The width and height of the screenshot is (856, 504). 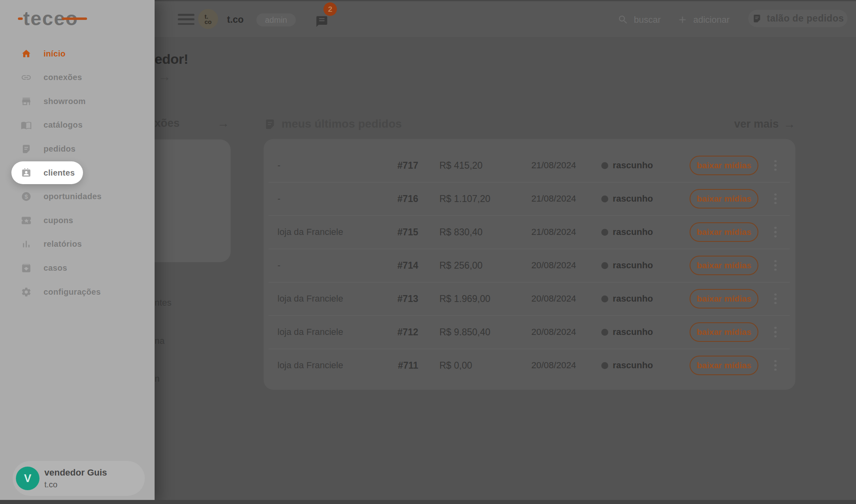 I want to click on chat-icon, so click(x=322, y=22).